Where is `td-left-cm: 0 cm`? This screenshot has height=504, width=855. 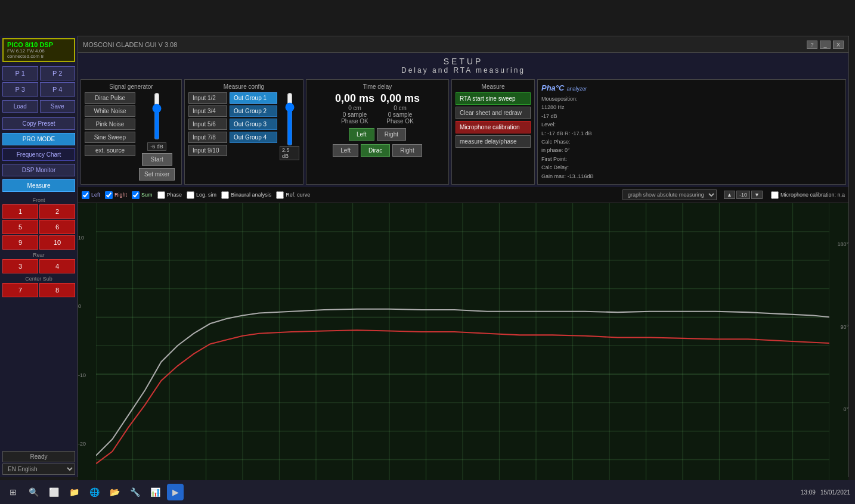
td-left-cm: 0 cm is located at coordinates (355, 108).